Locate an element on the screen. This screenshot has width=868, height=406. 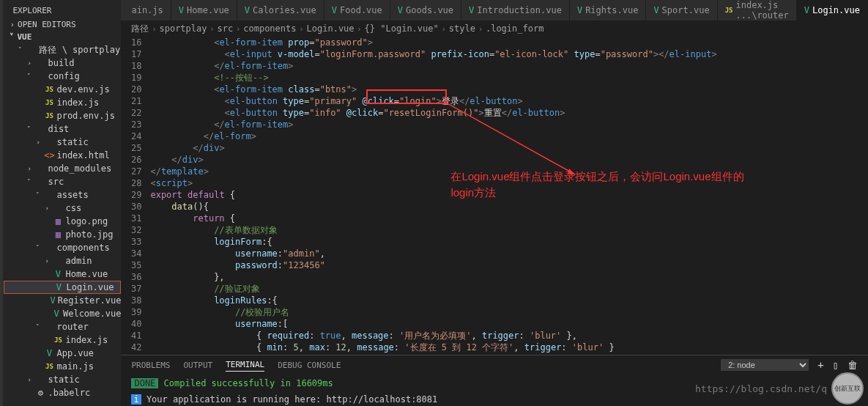
tree-item: ˅router is located at coordinates (62, 327).